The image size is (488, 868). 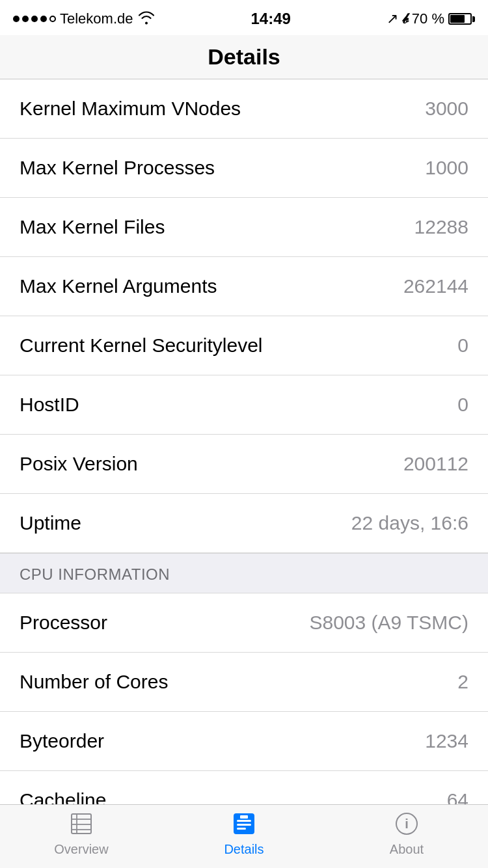 What do you see at coordinates (392, 19) in the screenshot?
I see `location-icon: ↗` at bounding box center [392, 19].